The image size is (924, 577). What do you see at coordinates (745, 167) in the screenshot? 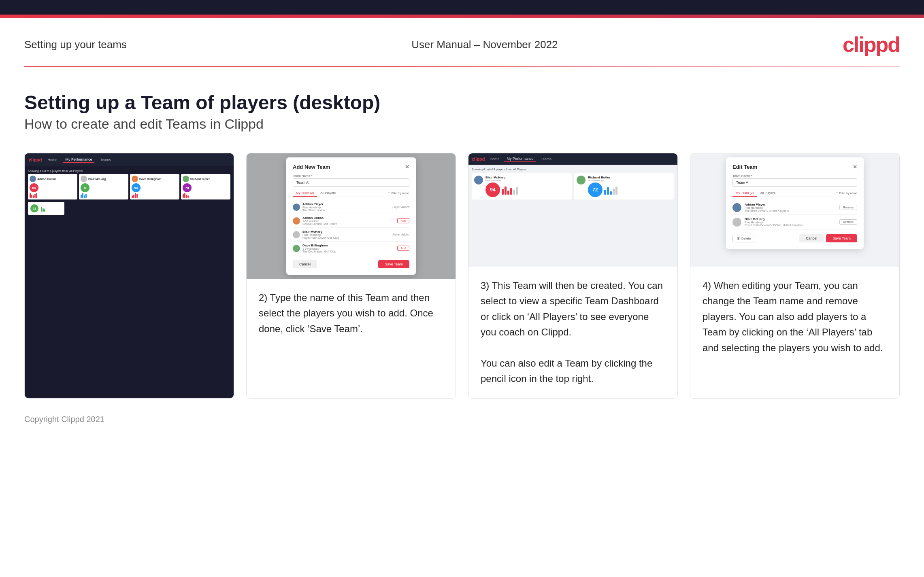
I see `edit-modal-title-text: Edit Team` at bounding box center [745, 167].